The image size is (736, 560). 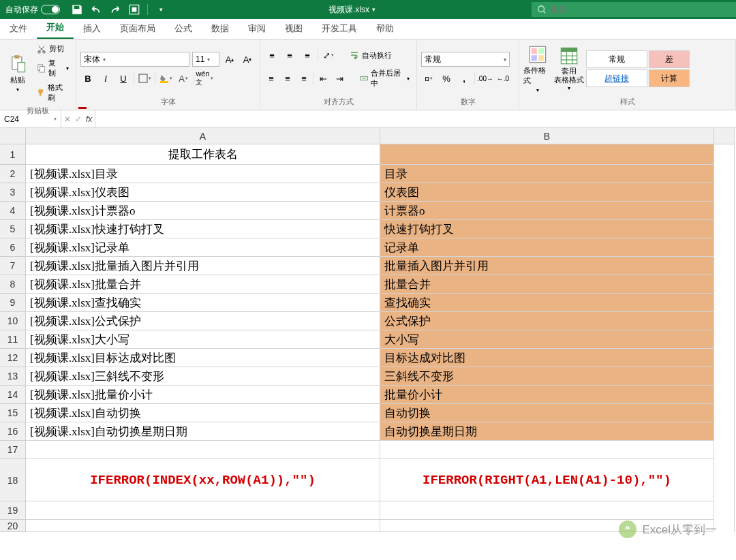 What do you see at coordinates (547, 413) in the screenshot?
I see `cell: 自动切换` at bounding box center [547, 413].